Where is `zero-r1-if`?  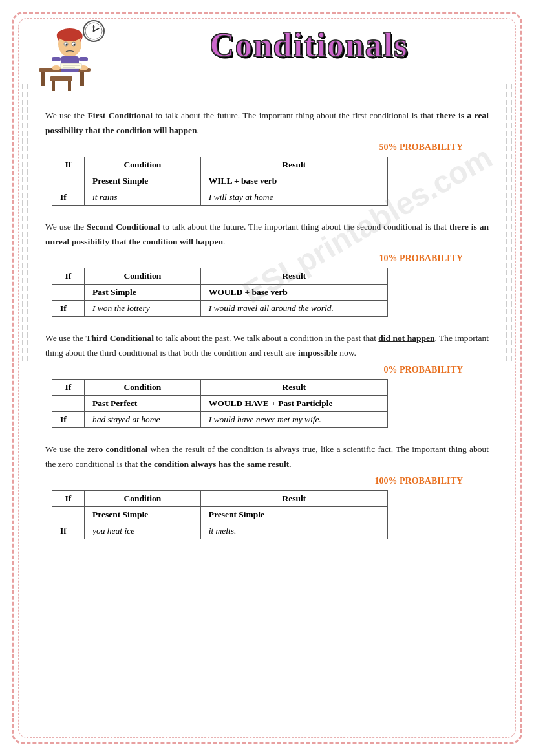
zero-r1-if is located at coordinates (69, 515).